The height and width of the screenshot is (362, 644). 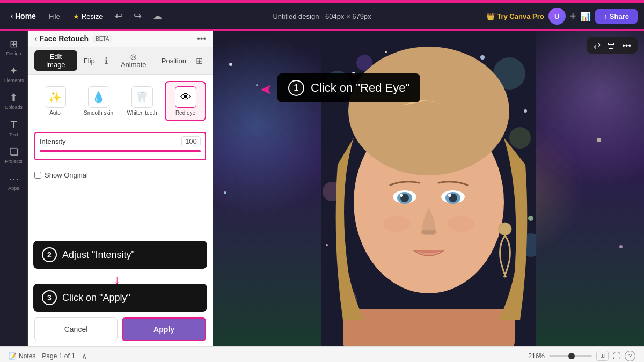 I want to click on more-image-button: •••, so click(x=627, y=46).